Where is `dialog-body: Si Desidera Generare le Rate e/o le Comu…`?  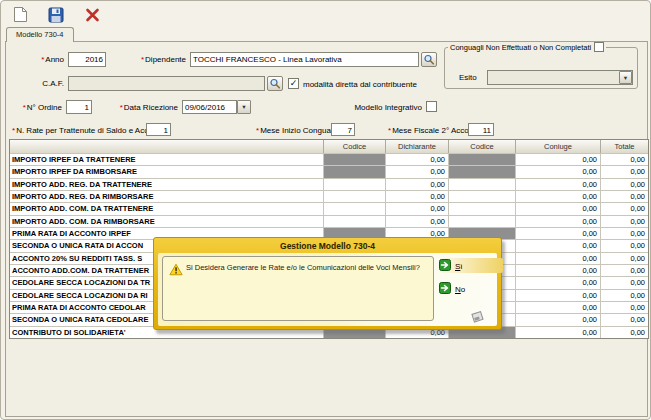
dialog-body: Si Desidera Generare le Rate e/o le Comu… is located at coordinates (328, 290).